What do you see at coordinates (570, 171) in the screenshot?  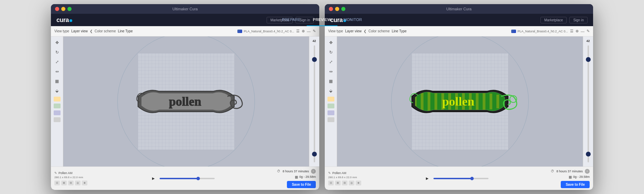 I see `time-text-right: 8 hours 37 minutes` at bounding box center [570, 171].